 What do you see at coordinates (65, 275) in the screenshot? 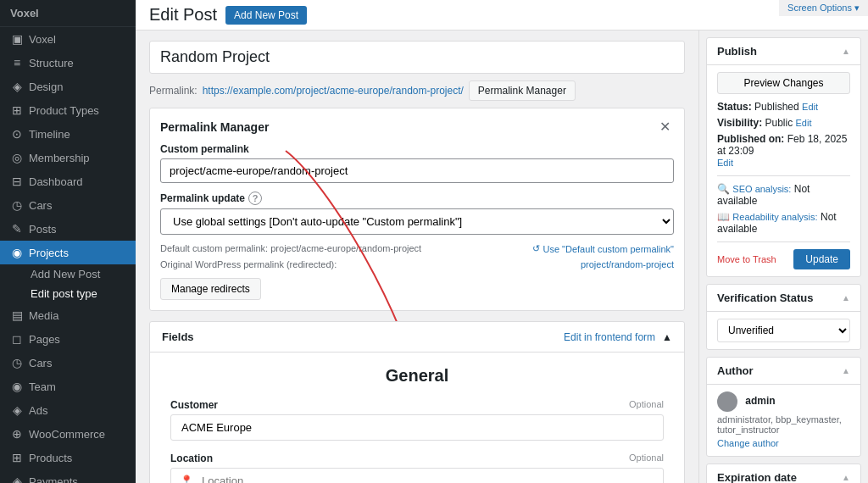
I see `sidebar-sub-label: Add New Post` at bounding box center [65, 275].